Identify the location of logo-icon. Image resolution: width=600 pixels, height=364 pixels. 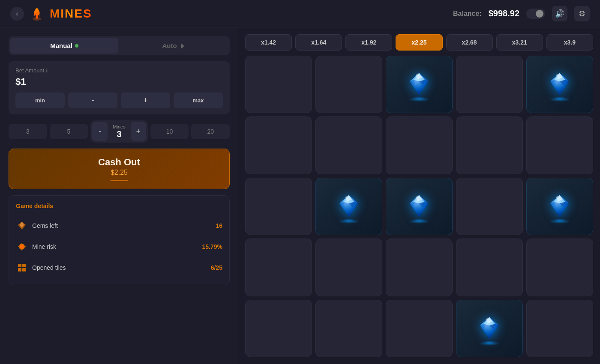
(37, 14).